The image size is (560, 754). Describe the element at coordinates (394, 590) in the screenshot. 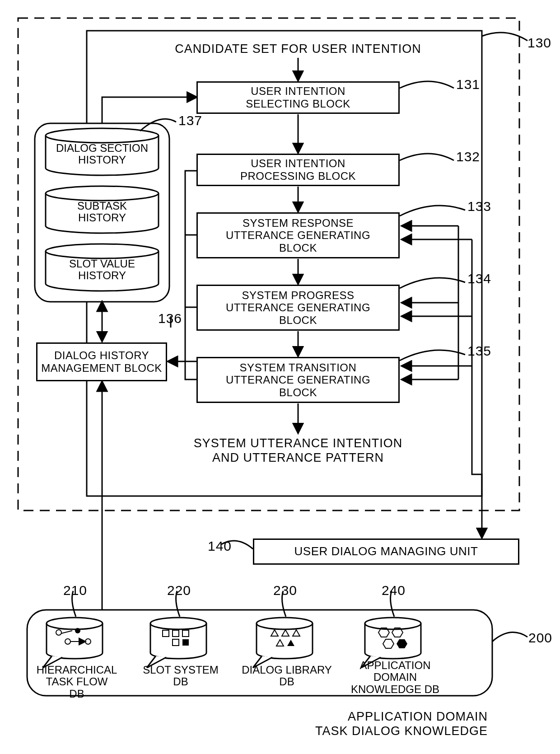

I see `ref-240: 240` at that location.